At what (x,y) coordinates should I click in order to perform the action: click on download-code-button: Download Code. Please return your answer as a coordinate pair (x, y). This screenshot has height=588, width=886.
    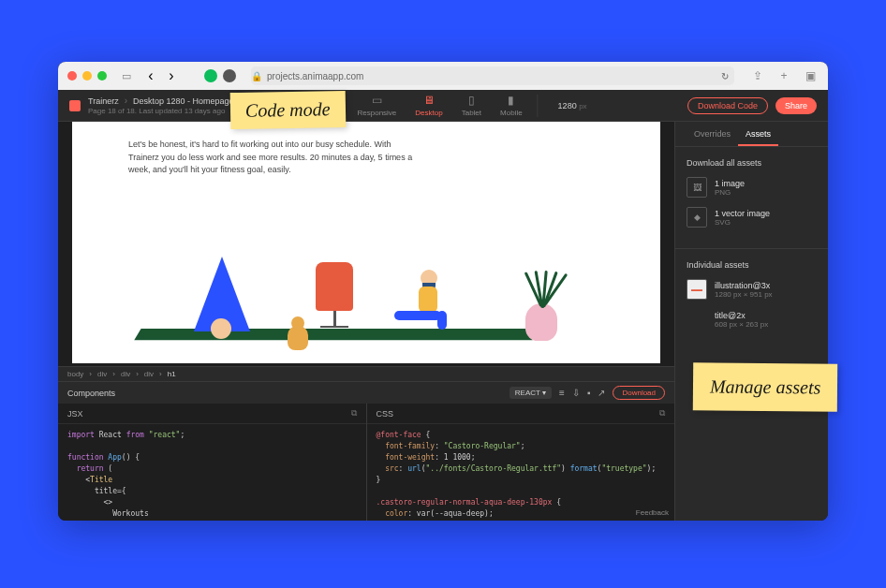
    Looking at the image, I should click on (728, 106).